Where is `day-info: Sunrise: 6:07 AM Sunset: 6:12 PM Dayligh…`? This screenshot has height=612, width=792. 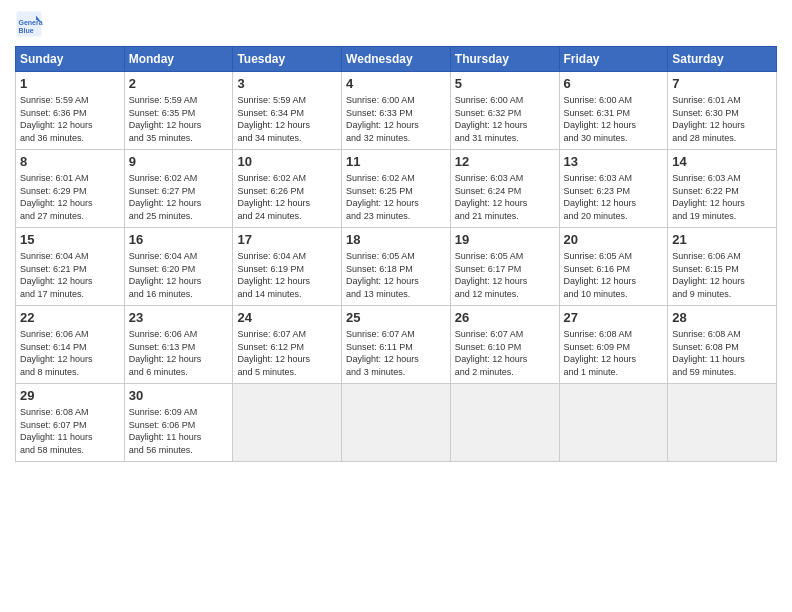
day-info: Sunrise: 6:07 AM Sunset: 6:12 PM Dayligh… is located at coordinates (287, 353).